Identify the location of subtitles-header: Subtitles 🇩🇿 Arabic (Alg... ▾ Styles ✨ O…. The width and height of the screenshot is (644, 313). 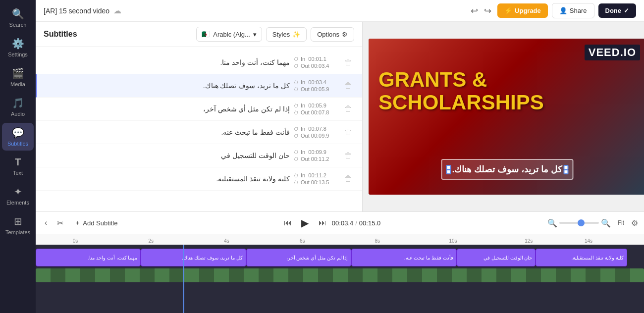
(199, 35).